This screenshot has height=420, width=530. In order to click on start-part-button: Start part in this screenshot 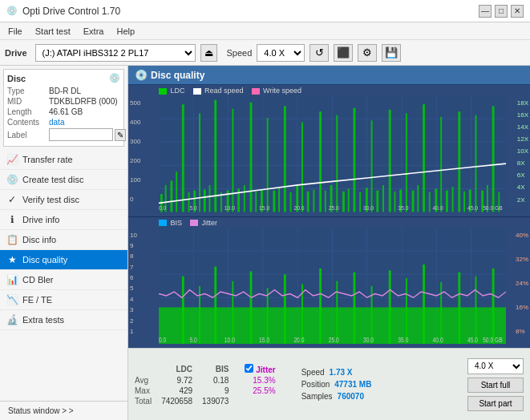, I will do `click(496, 404)`.